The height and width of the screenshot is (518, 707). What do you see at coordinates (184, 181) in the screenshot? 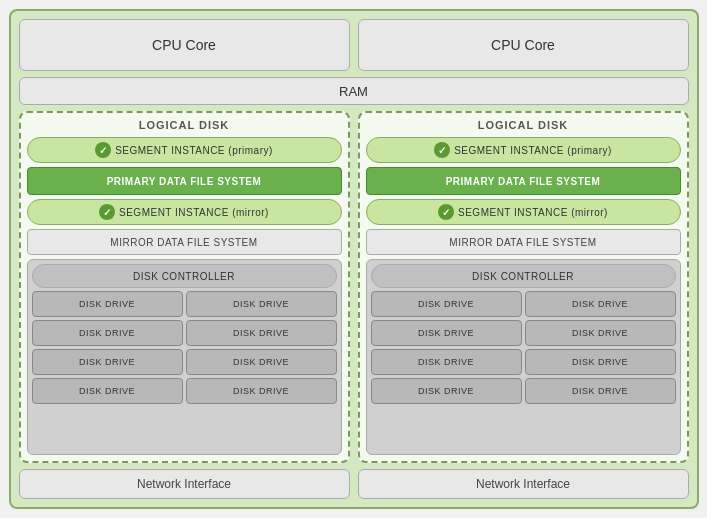
I see `primary-data-fs-left: PRIMARY DATA FILE SYSTEM` at bounding box center [184, 181].